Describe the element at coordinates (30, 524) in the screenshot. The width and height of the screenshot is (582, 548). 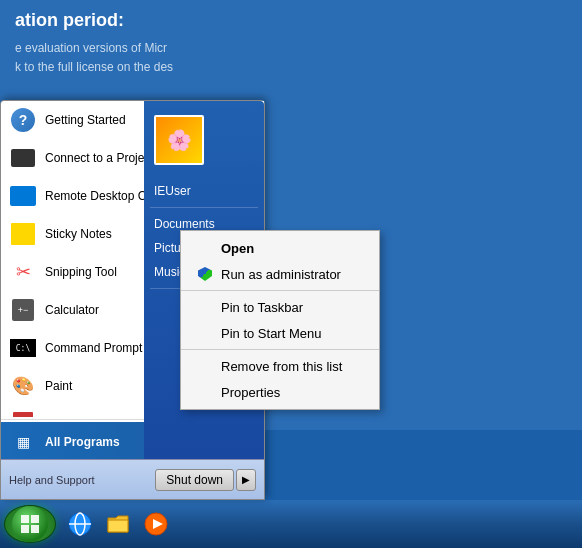
I see `start-orb` at that location.